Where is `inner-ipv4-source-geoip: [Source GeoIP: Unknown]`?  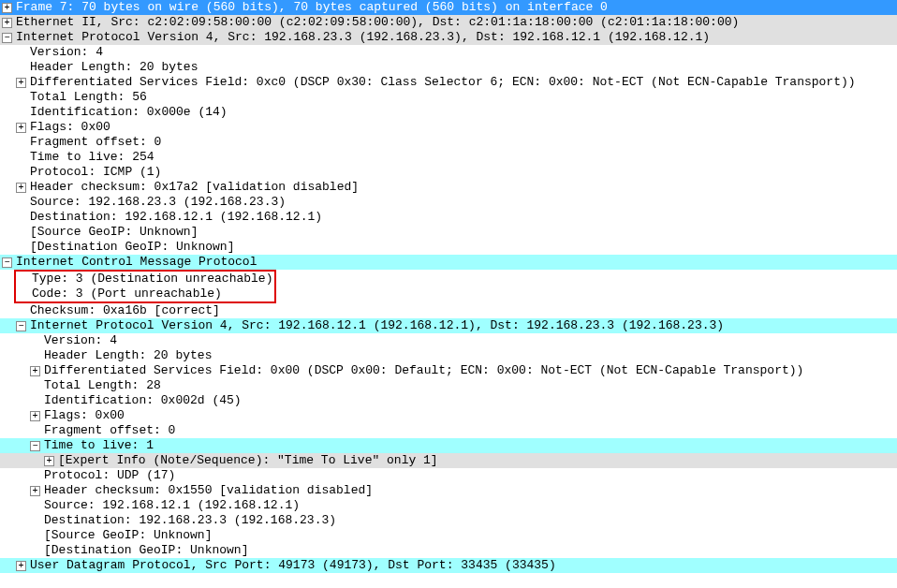
inner-ipv4-source-geoip: [Source GeoIP: Unknown] is located at coordinates (448, 536).